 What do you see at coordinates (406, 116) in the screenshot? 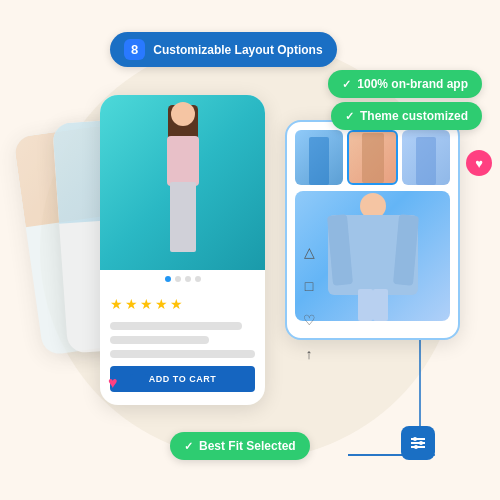
I see `theme-badge: ✓ Theme customized` at bounding box center [406, 116].